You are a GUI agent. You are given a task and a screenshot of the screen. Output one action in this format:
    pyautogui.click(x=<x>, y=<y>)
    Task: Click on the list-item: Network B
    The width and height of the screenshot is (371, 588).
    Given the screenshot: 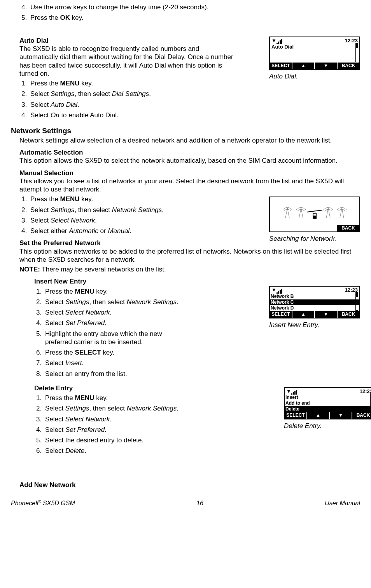 What is the action you would take?
    pyautogui.click(x=315, y=297)
    